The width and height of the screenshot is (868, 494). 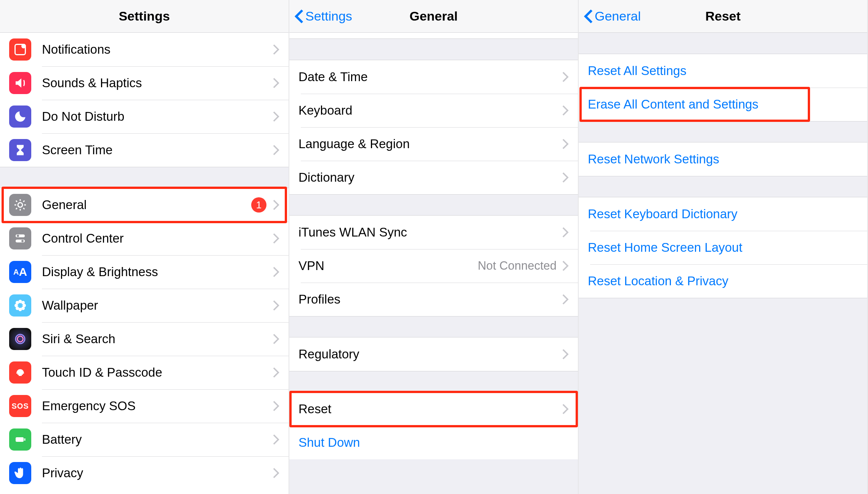 What do you see at coordinates (157, 406) in the screenshot?
I see `row-label: Emergency SOS` at bounding box center [157, 406].